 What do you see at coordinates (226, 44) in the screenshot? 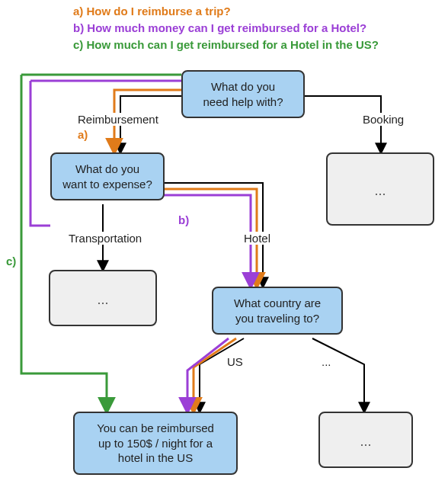
I see `question-c: c) How much can I get reimbursed for a H…` at bounding box center [226, 44].